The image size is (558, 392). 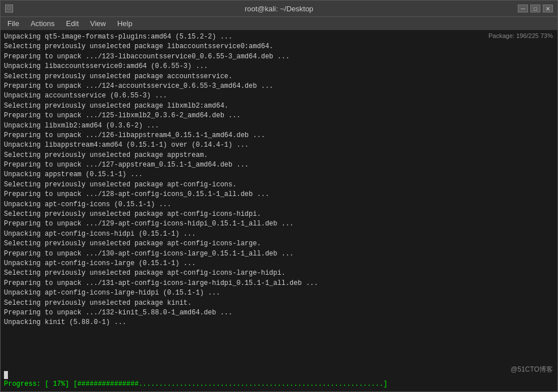 I want to click on watermark: @51CTO博客, so click(x=531, y=369).